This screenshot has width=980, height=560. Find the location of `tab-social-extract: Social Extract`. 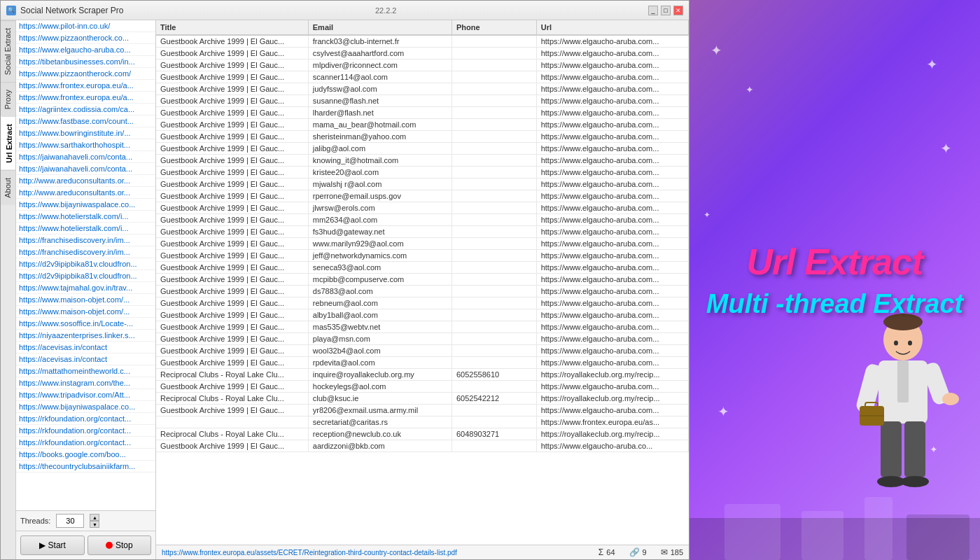

tab-social-extract: Social Extract is located at coordinates (8, 51).